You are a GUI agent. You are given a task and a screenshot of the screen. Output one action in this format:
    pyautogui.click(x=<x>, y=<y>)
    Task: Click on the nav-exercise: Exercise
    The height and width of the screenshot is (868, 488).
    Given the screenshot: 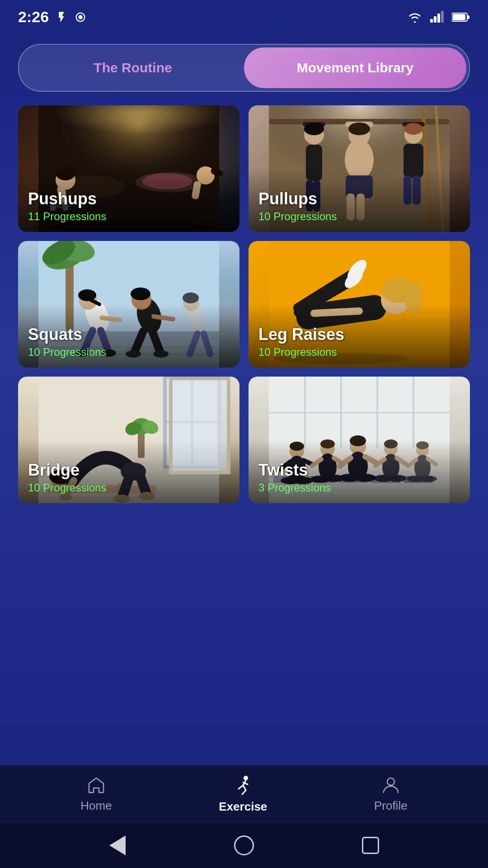 What is the action you would take?
    pyautogui.click(x=243, y=794)
    